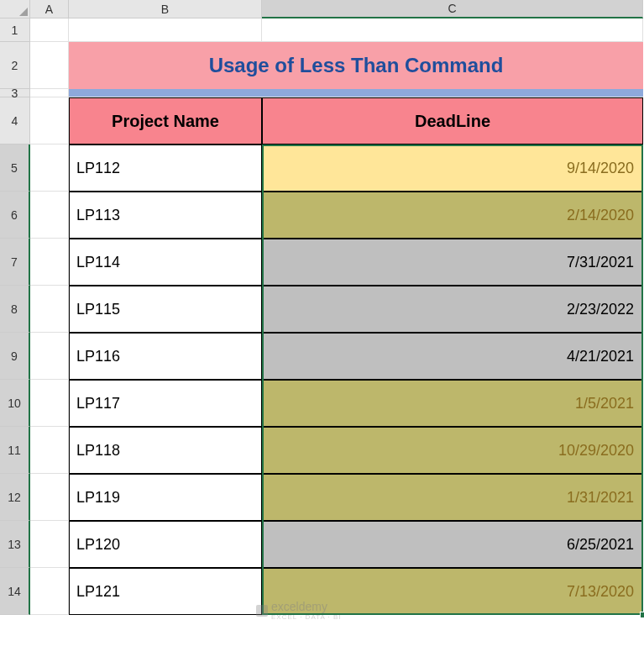  I want to click on row-header-14: 14, so click(15, 591).